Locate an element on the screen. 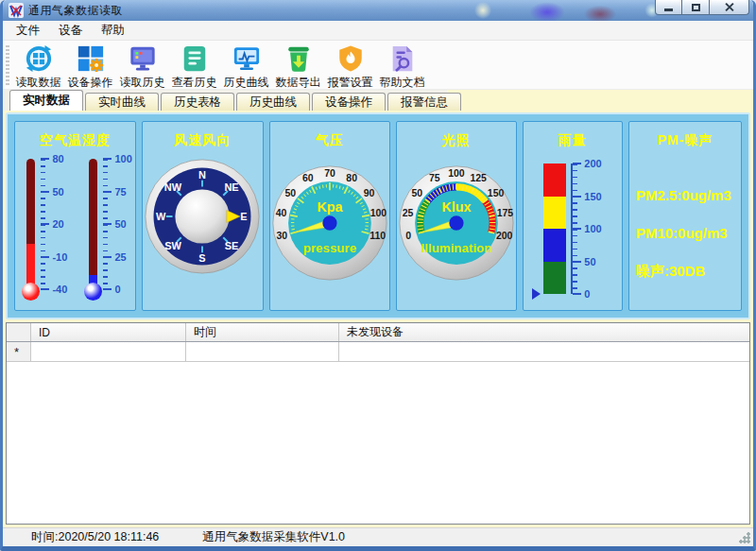 The image size is (756, 551). column-header-id: ID is located at coordinates (109, 333).